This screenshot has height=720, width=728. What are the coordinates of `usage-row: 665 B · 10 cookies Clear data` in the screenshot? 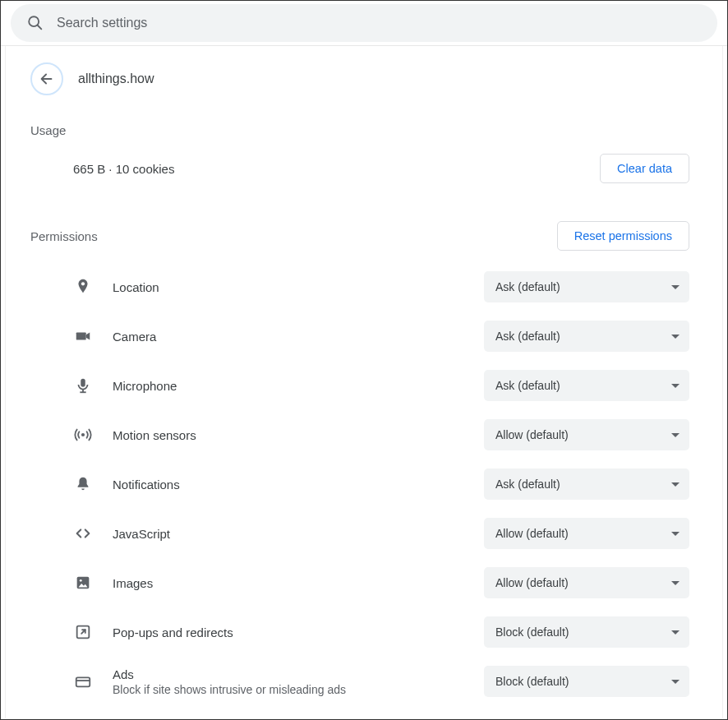 It's located at (360, 173).